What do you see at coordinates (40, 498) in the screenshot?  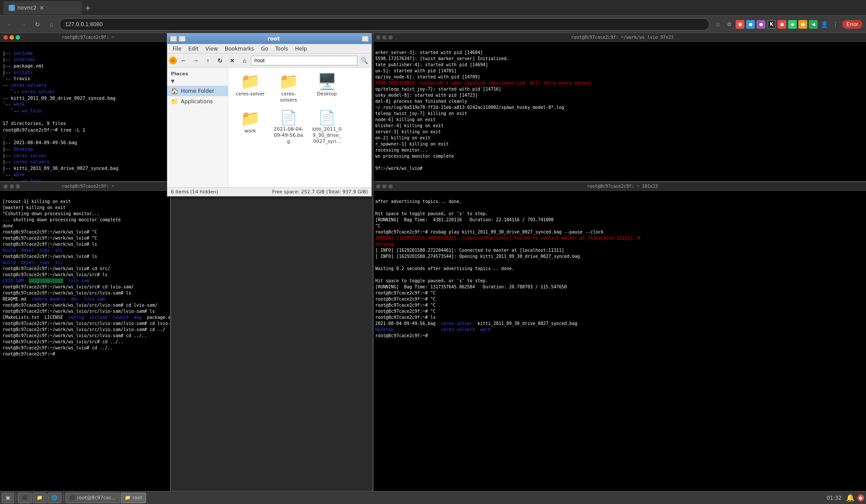 I see `taskbar-icon-files: 📁` at bounding box center [40, 498].